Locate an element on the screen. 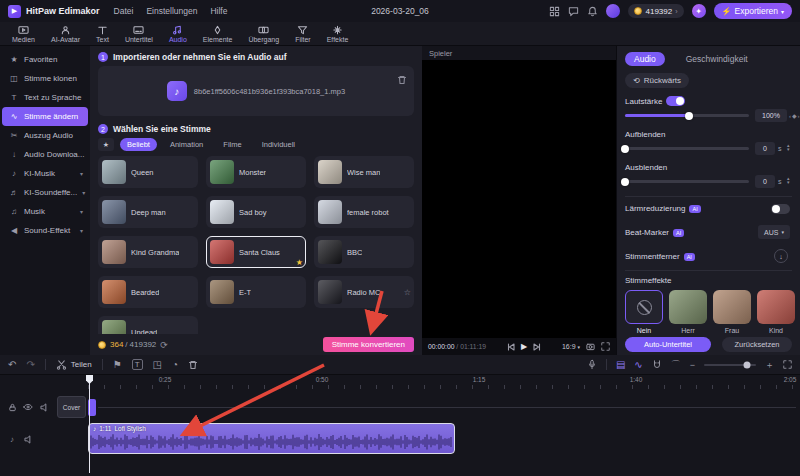  cover-clip-button: Cover is located at coordinates (72, 407).